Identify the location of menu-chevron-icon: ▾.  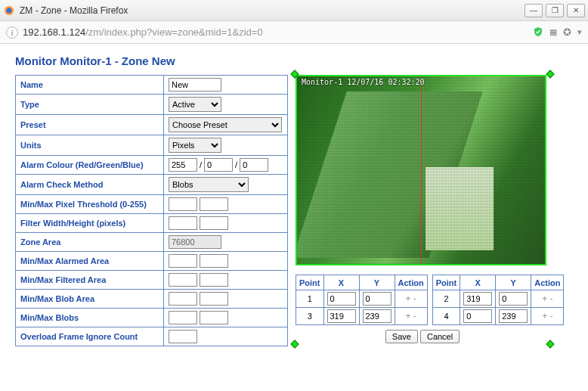
(580, 32).